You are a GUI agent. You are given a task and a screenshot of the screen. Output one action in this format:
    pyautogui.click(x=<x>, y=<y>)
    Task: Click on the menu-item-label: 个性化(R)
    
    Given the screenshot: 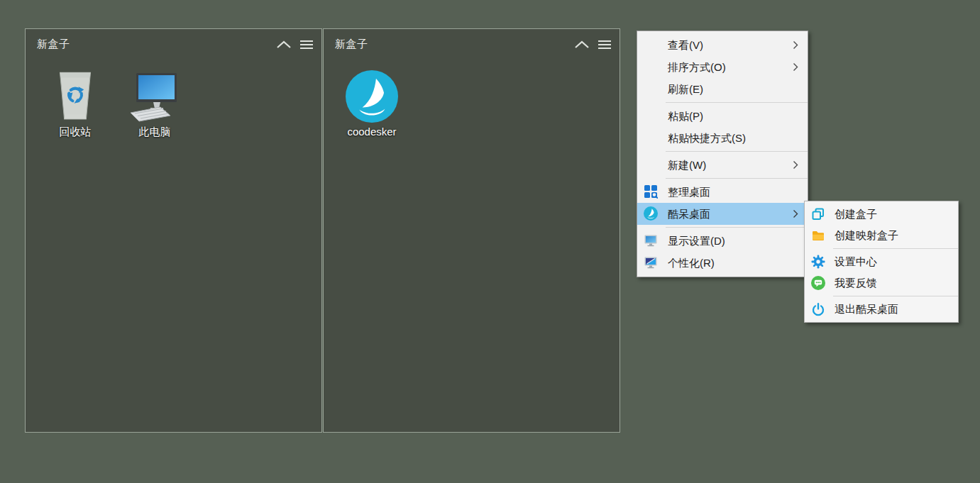 What is the action you would take?
    pyautogui.click(x=691, y=262)
    